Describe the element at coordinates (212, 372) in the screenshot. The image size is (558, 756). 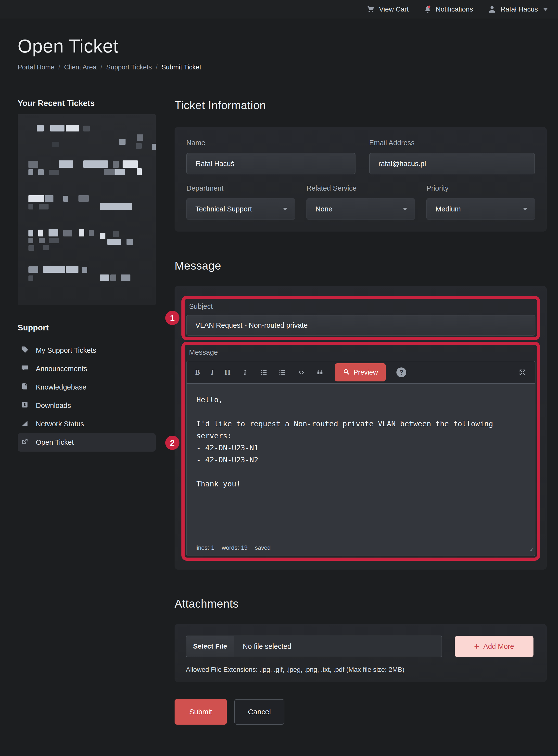
I see `italic-button: I` at that location.